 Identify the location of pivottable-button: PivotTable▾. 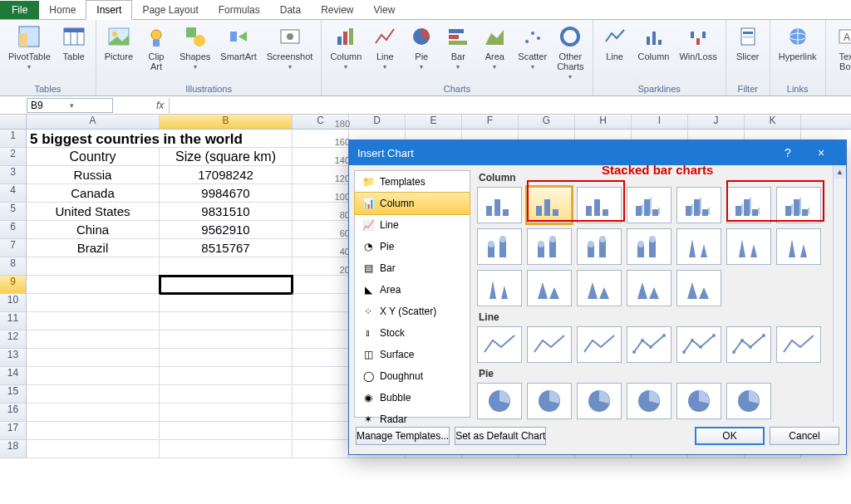
(30, 46).